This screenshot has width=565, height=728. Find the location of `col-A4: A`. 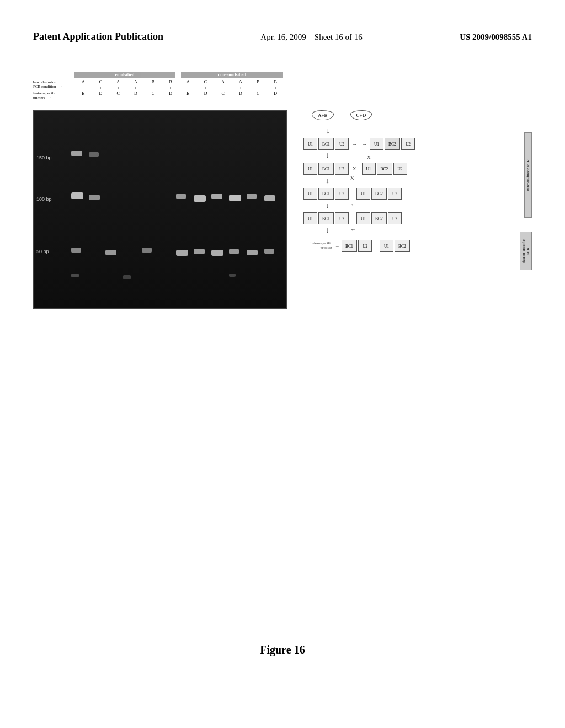

col-A4: A is located at coordinates (188, 82).